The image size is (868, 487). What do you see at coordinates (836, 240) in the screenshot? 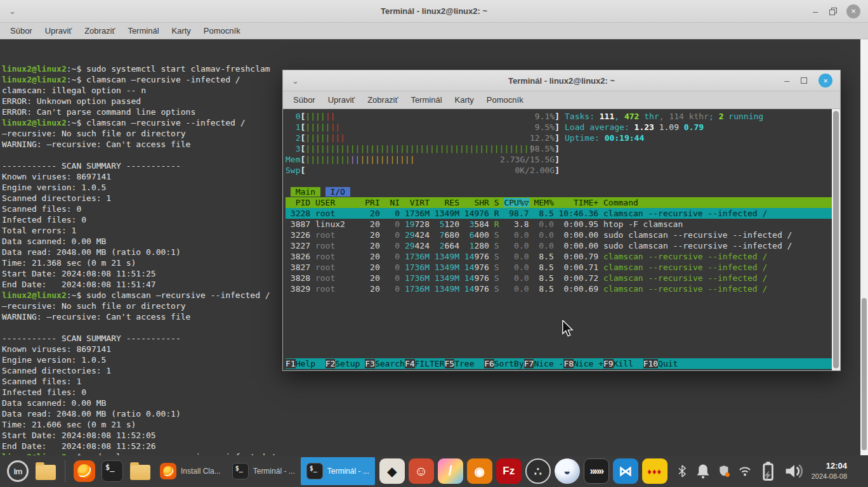
I see `htop-scrollbar` at bounding box center [836, 240].